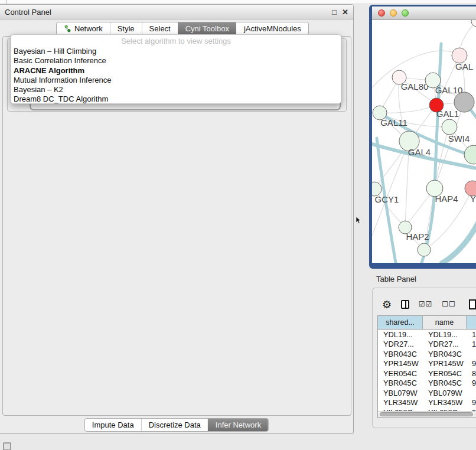  What do you see at coordinates (177, 425) in the screenshot?
I see `cyni-mode-tab-bar: Impute DataDiscretize DataInfer Network` at bounding box center [177, 425].